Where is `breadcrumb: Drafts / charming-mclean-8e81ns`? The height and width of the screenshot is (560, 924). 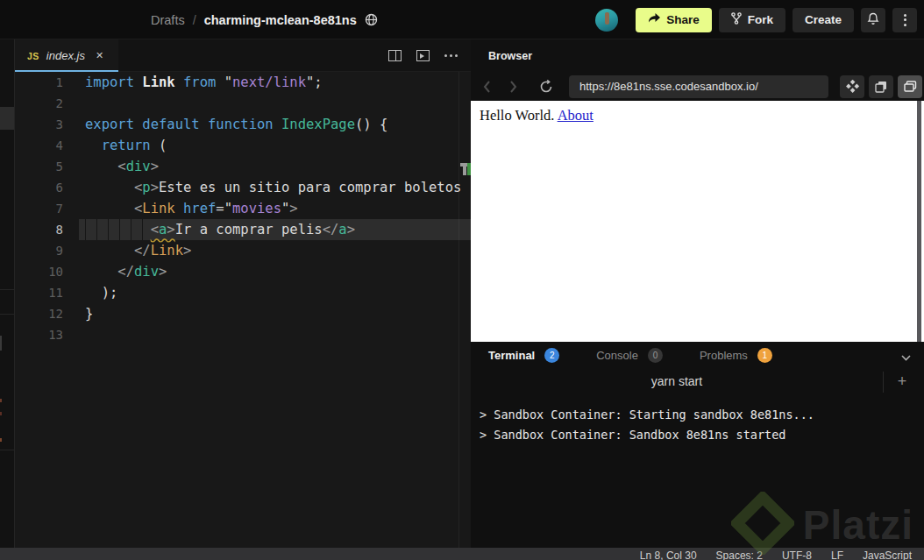
breadcrumb: Drafts / charming-mclean-8e81ns is located at coordinates (265, 19).